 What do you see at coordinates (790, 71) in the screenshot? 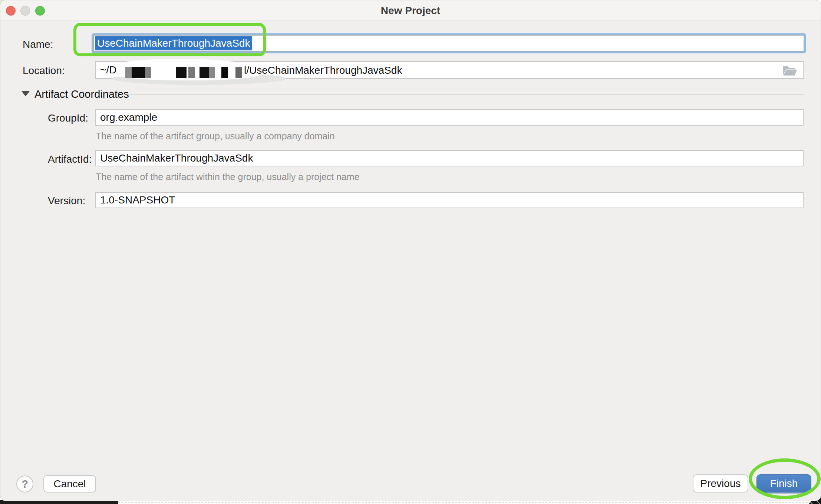
I see `folder-browse-icon` at bounding box center [790, 71].